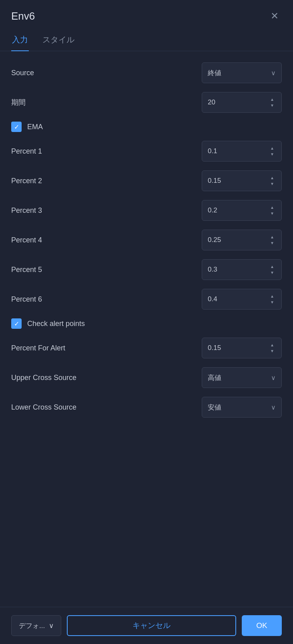 The width and height of the screenshot is (293, 644). Describe the element at coordinates (272, 178) in the screenshot. I see `percent2-up-button: ▲` at that location.